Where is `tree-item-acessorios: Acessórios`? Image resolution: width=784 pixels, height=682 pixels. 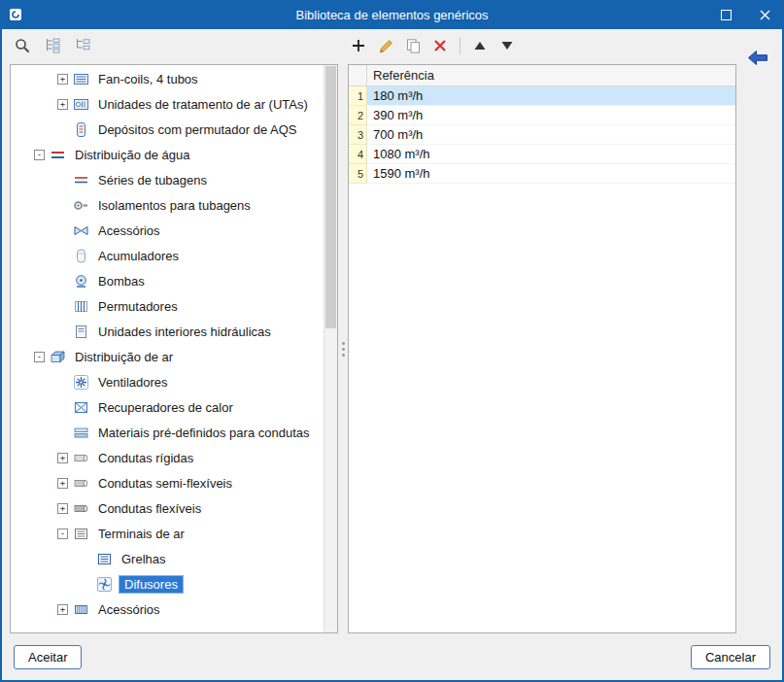 tree-item-acessorios: Acessórios is located at coordinates (167, 230).